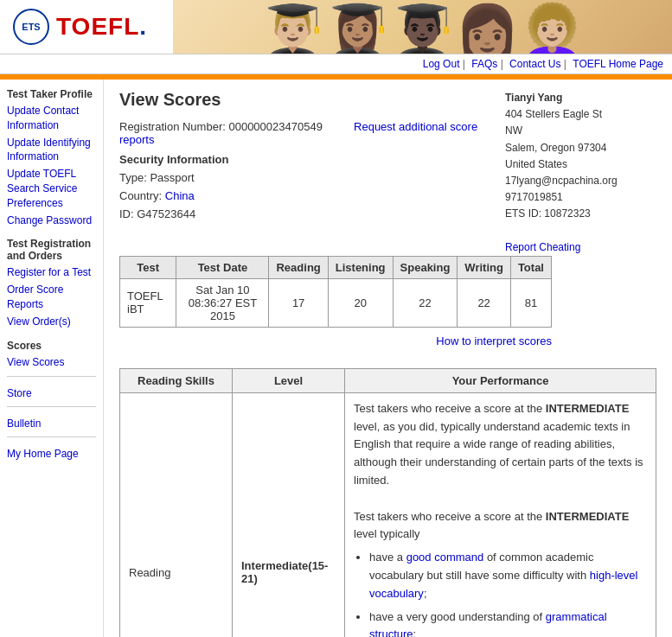 This screenshot has width=672, height=637. I want to click on logo-area: ETS TOEFL., so click(86, 27).